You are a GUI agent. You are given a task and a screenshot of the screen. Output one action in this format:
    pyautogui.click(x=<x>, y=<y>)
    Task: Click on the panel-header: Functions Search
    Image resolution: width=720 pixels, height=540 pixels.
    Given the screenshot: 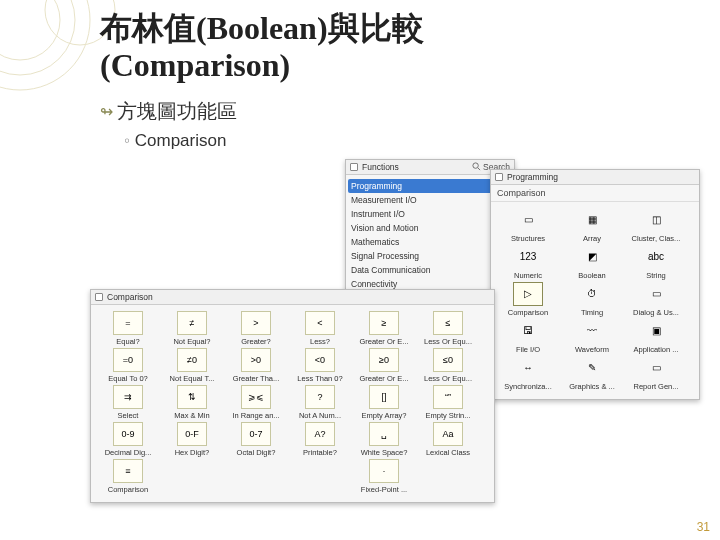 What is the action you would take?
    pyautogui.click(x=430, y=168)
    